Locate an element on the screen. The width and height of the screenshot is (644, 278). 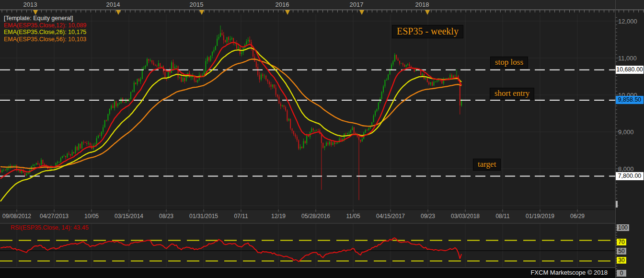
date-tick-label: 10/05 is located at coordinates (92, 216).